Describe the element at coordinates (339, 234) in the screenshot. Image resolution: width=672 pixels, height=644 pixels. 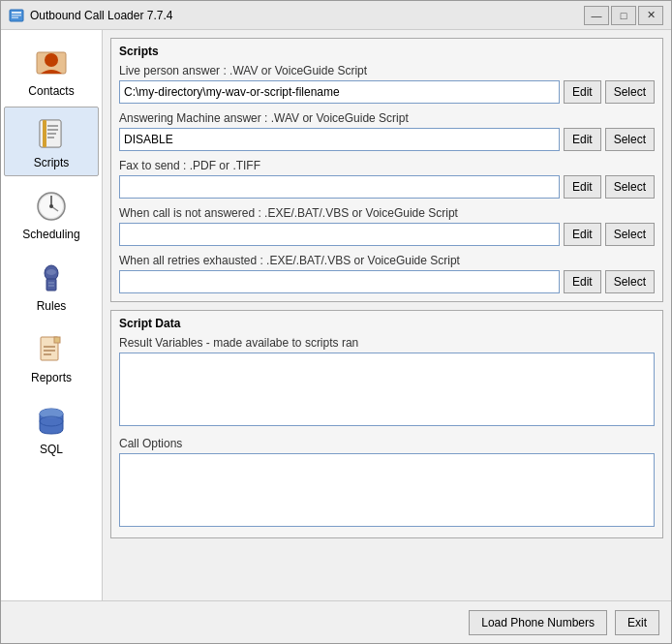
I see `call-not-answered-input` at that location.